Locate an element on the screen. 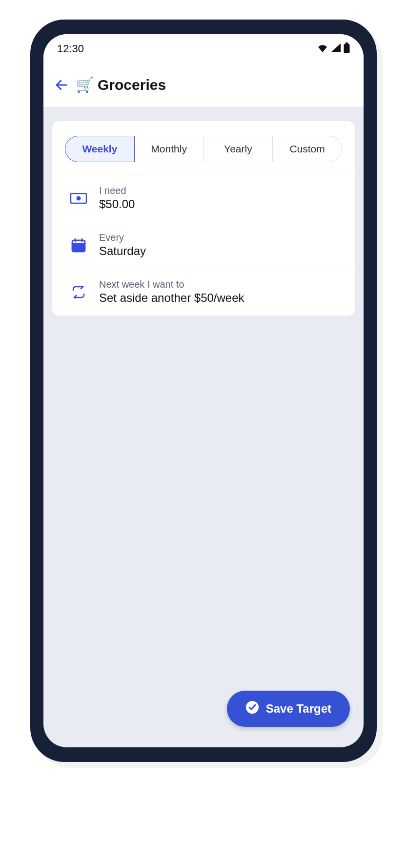  every-text: Every Saturday is located at coordinates (122, 245).